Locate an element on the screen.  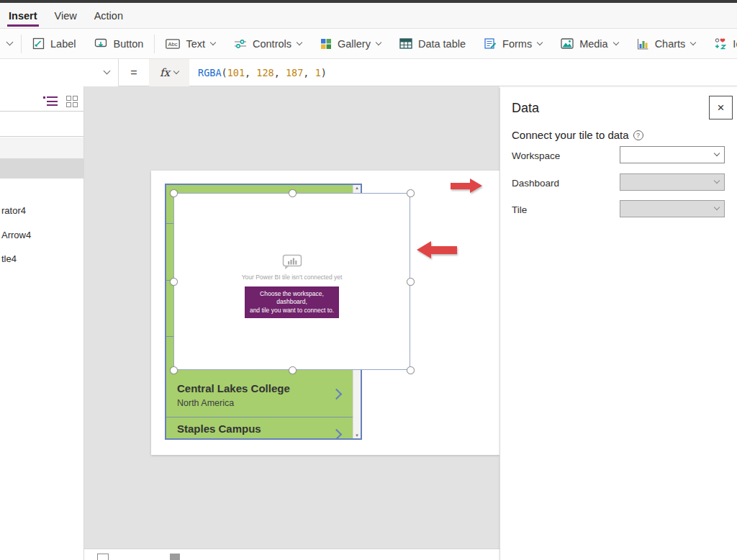
close-button: × is located at coordinates (721, 108).